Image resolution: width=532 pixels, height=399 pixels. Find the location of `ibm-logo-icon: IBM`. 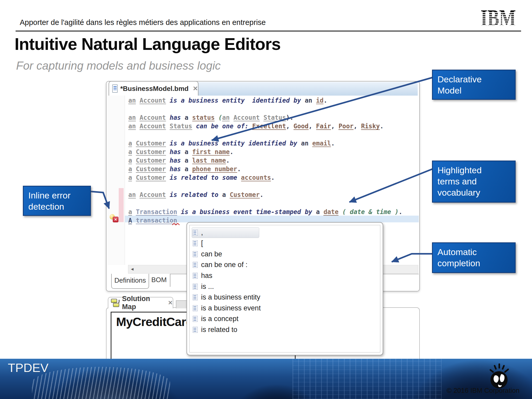

ibm-logo-icon: IBM is located at coordinates (498, 19).